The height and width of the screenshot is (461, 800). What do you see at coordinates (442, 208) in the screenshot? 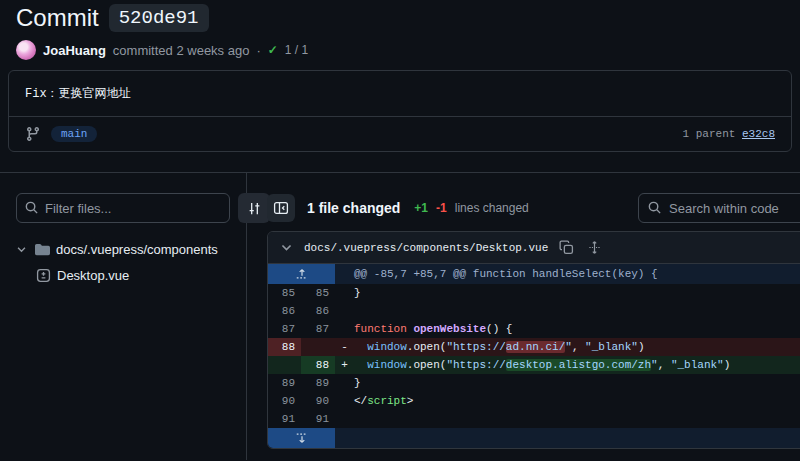
I see `deletions-count: -1` at bounding box center [442, 208].